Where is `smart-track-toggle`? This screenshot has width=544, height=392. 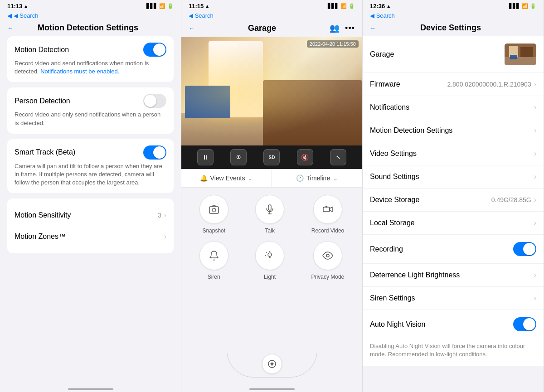 smart-track-toggle is located at coordinates (155, 152).